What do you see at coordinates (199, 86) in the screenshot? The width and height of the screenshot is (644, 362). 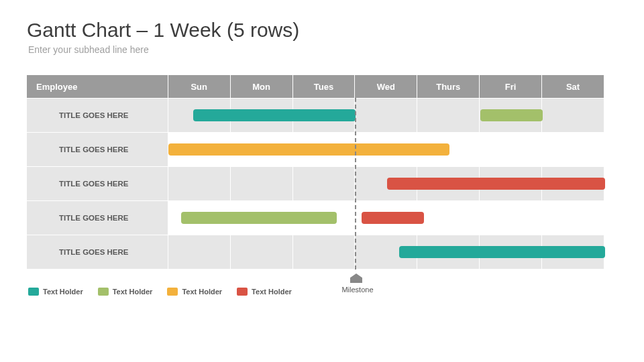 I see `header-day-sun: Sun` at bounding box center [199, 86].